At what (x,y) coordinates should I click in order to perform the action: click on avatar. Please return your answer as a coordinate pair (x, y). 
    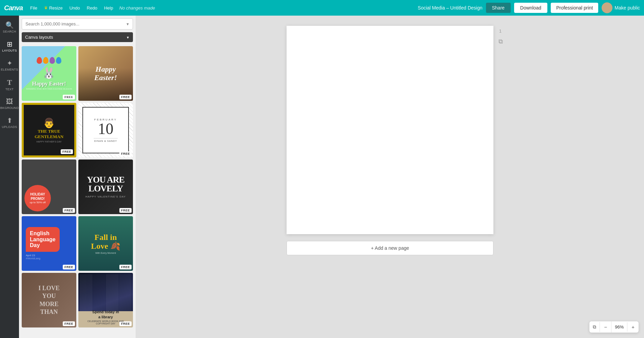
    Looking at the image, I should click on (607, 8).